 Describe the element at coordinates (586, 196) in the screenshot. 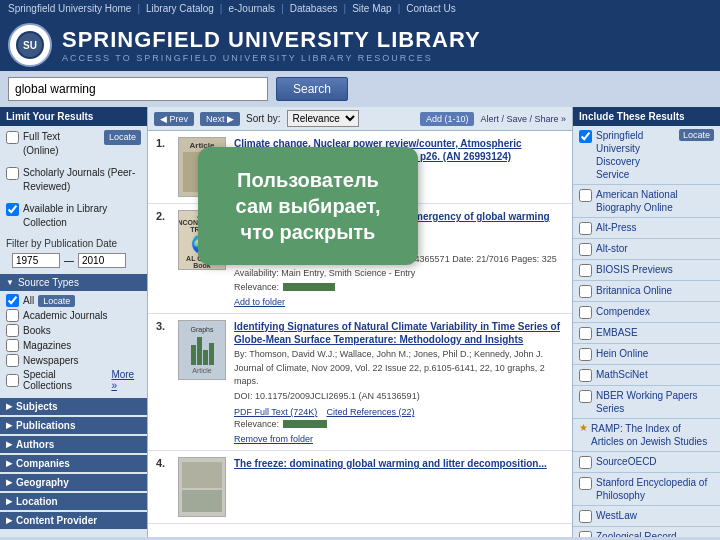

I see `anbo-checkbox` at that location.